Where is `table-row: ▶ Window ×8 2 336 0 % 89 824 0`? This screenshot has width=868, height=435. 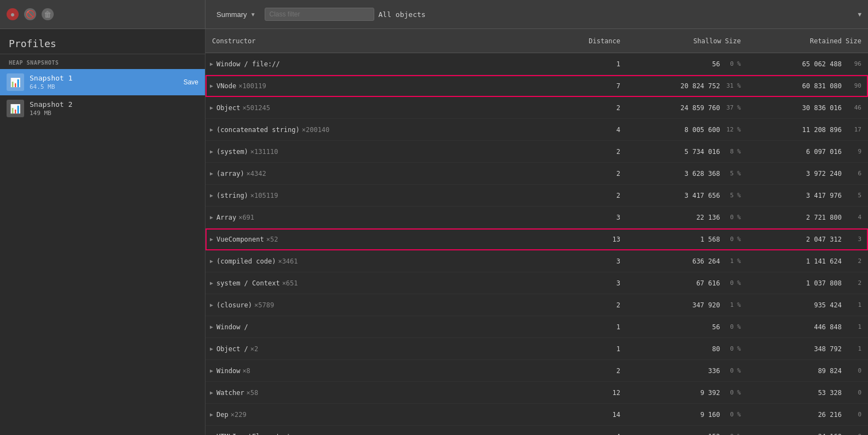 table-row: ▶ Window ×8 2 336 0 % 89 824 0 is located at coordinates (537, 371).